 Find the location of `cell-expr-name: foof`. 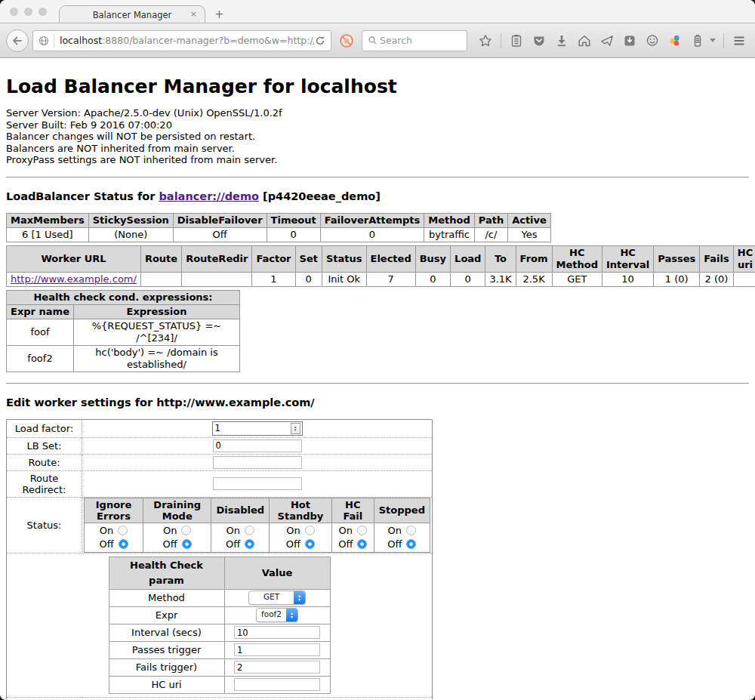

cell-expr-name: foof is located at coordinates (41, 332).